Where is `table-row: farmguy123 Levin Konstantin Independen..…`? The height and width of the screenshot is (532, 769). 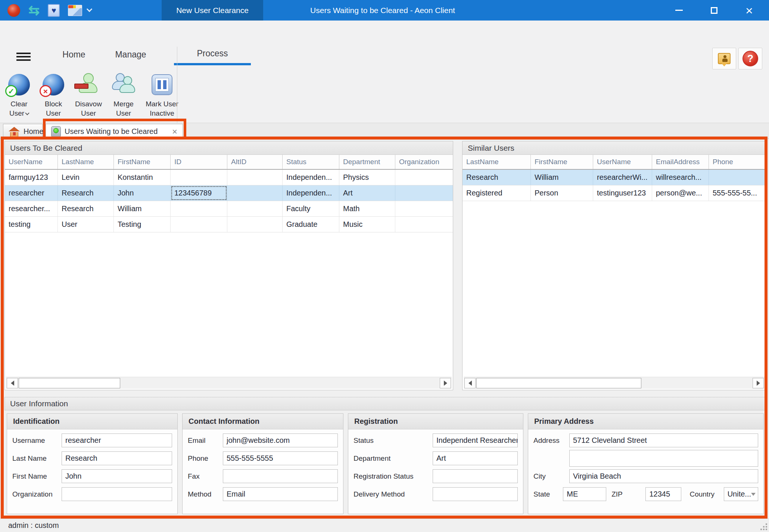 table-row: farmguy123 Levin Konstantin Independen..… is located at coordinates (229, 178).